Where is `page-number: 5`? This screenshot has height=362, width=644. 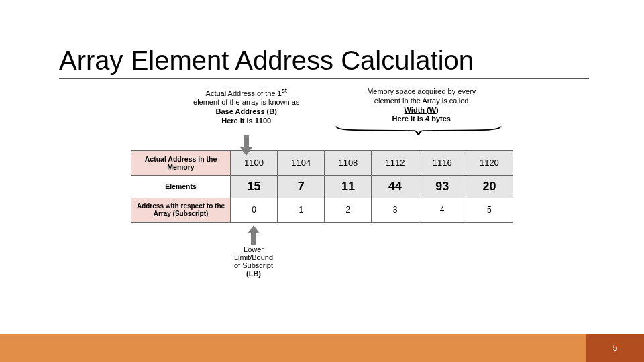
page-number: 5 is located at coordinates (615, 348).